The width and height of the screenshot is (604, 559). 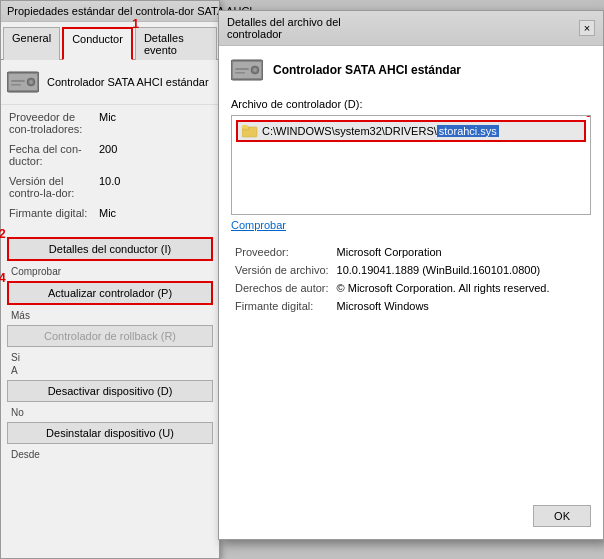 I want to click on left-window-title: Propiedades estándar del controla-dor SA…, so click(x=130, y=11).